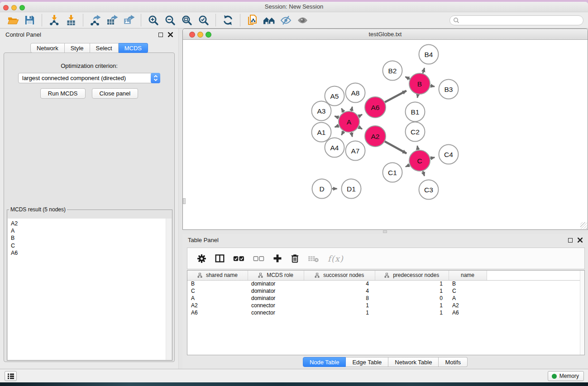 Image resolution: width=588 pixels, height=386 pixels. Describe the element at coordinates (220, 258) in the screenshot. I see `column-visibility-button` at that location.